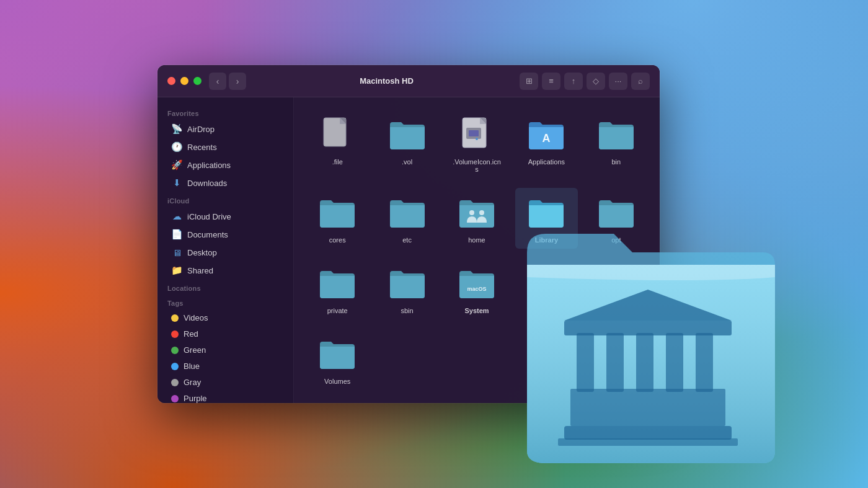 Image resolution: width=868 pixels, height=488 pixels. Describe the element at coordinates (337, 135) in the screenshot. I see `dotfile-icon` at that location.